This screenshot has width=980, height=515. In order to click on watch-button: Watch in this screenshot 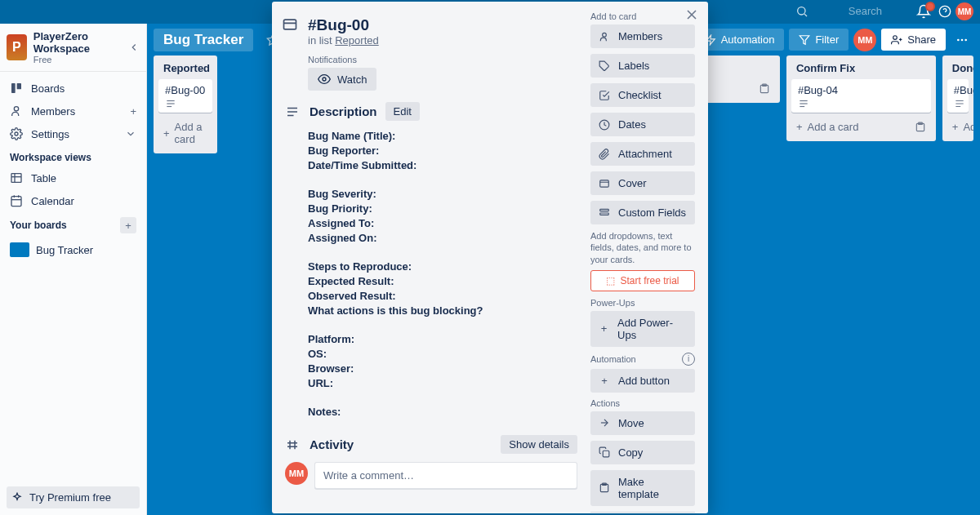, I will do `click(342, 79)`.